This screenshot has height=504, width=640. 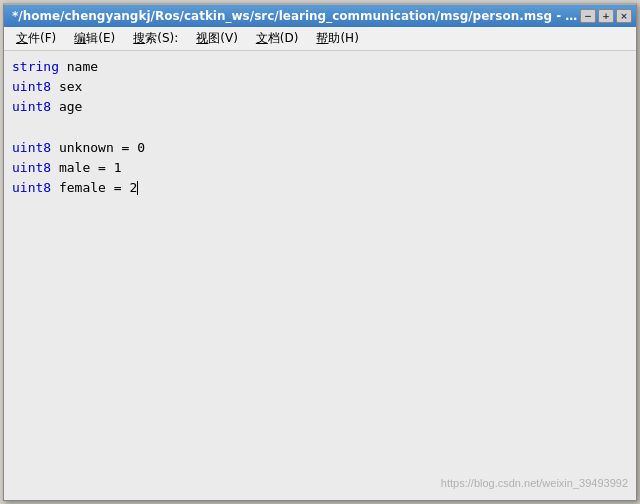 What do you see at coordinates (36, 38) in the screenshot?
I see `menu-file: 文件(F)` at bounding box center [36, 38].